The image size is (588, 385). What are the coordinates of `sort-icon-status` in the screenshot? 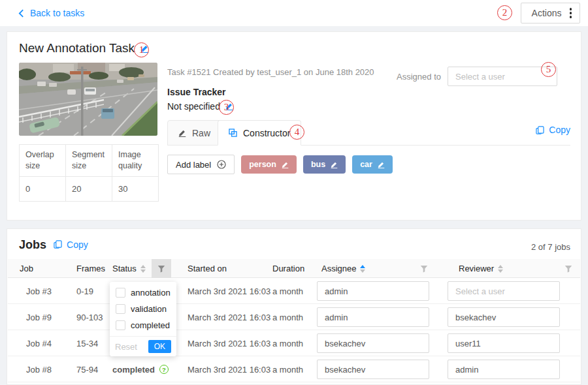 It's located at (143, 269).